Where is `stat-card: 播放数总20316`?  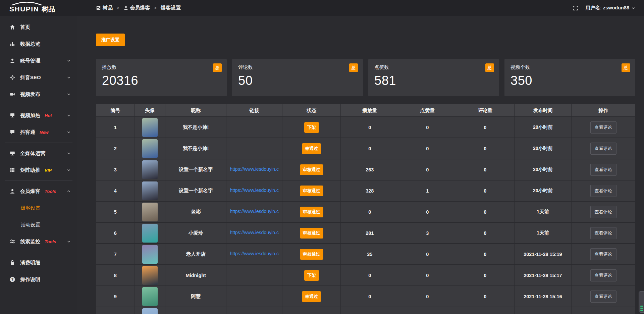 stat-card: 播放数总20316 is located at coordinates (161, 78).